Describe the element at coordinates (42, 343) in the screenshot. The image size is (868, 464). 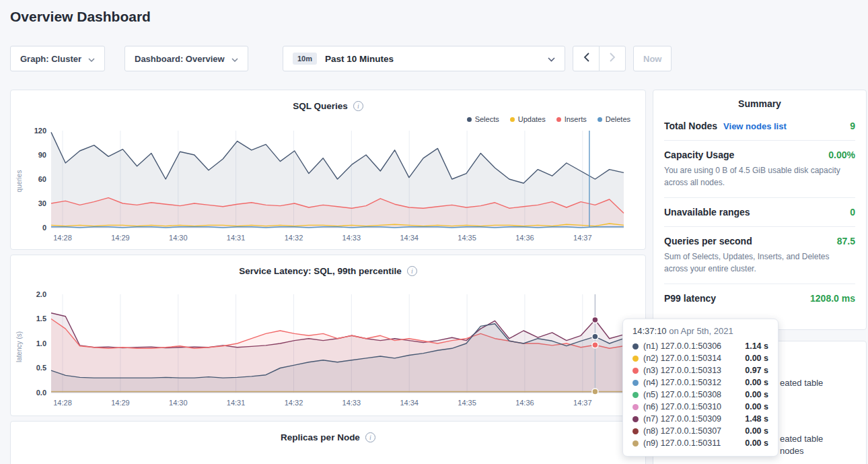
I see `svg-text: 1.0` at that location.